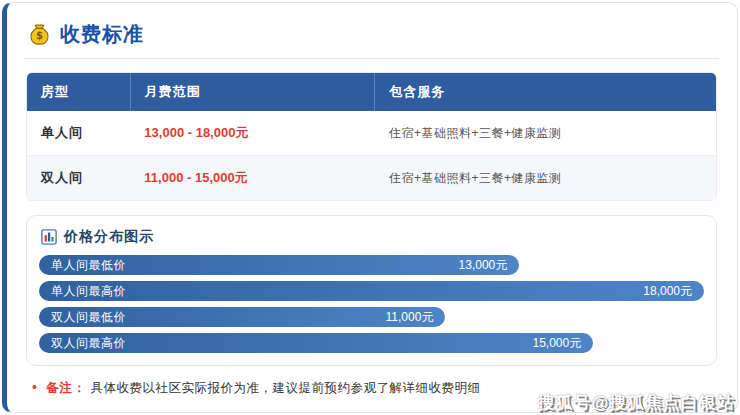 This screenshot has height=415, width=740. I want to click on note-text: 具体收费以社区实际报价为准，建议提前预约参观了解详细收费明细, so click(285, 388).